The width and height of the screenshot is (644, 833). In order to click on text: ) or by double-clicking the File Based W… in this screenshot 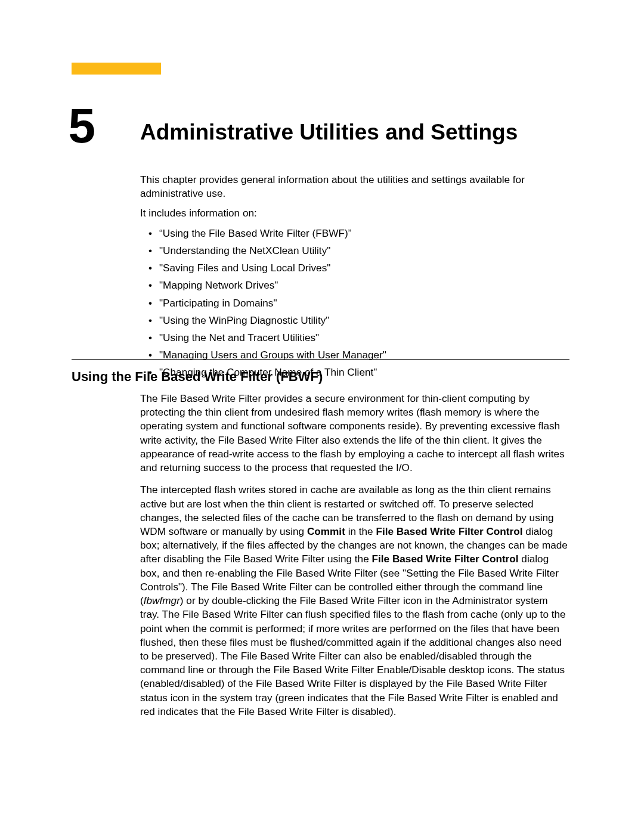, I will do `click(353, 656)`.